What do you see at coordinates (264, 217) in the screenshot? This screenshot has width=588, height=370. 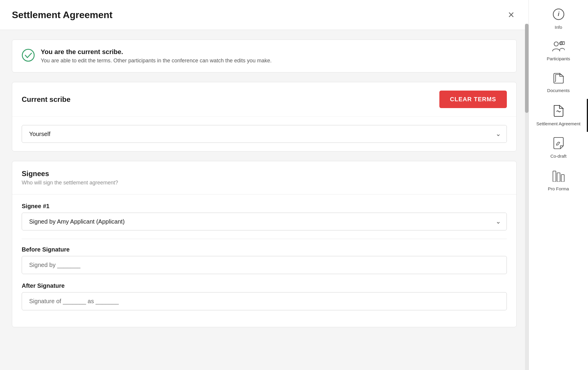 I see `signee1-group: Signee #1 Signed by Amy Applicant (Appli…` at bounding box center [264, 217].